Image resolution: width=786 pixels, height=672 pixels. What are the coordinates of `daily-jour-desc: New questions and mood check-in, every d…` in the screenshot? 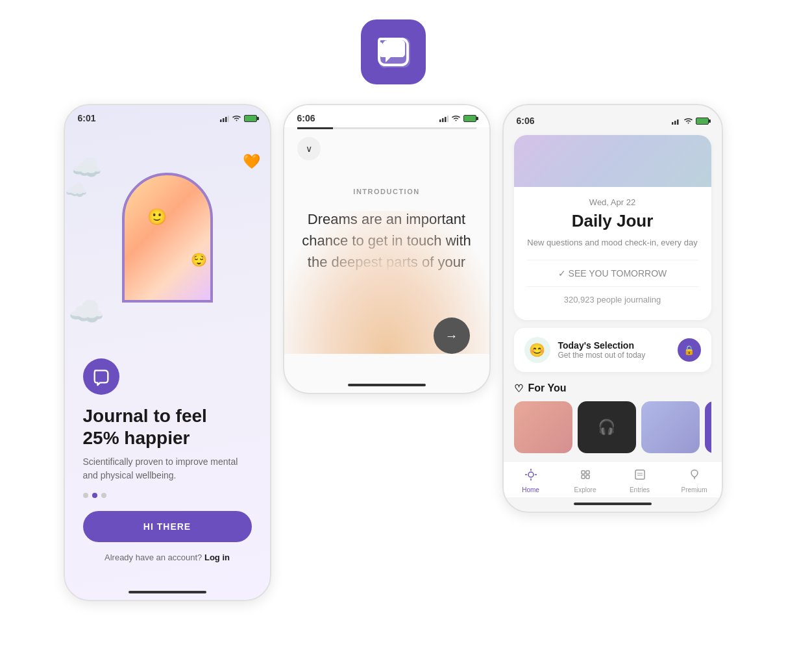 It's located at (613, 243).